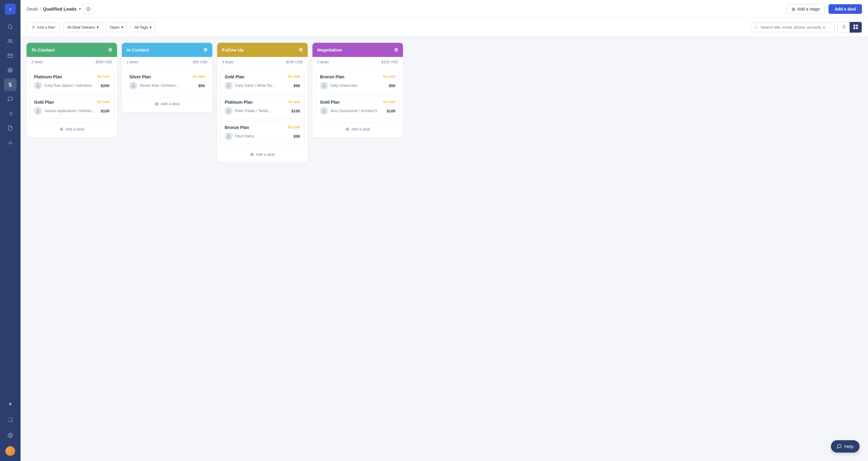 The height and width of the screenshot is (461, 868). I want to click on deal-card-header: Platinum Plan No task, so click(262, 102).